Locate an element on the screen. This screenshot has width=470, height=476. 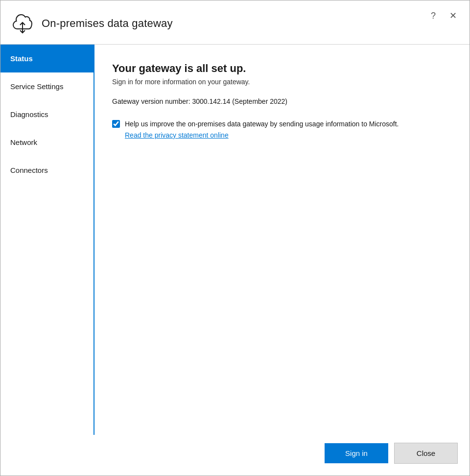
sidebar-item-network: Network is located at coordinates (47, 142).